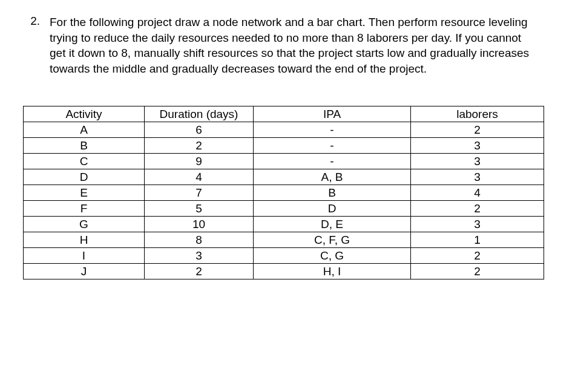  Describe the element at coordinates (332, 192) in the screenshot. I see `cell-ipa: B` at that location.